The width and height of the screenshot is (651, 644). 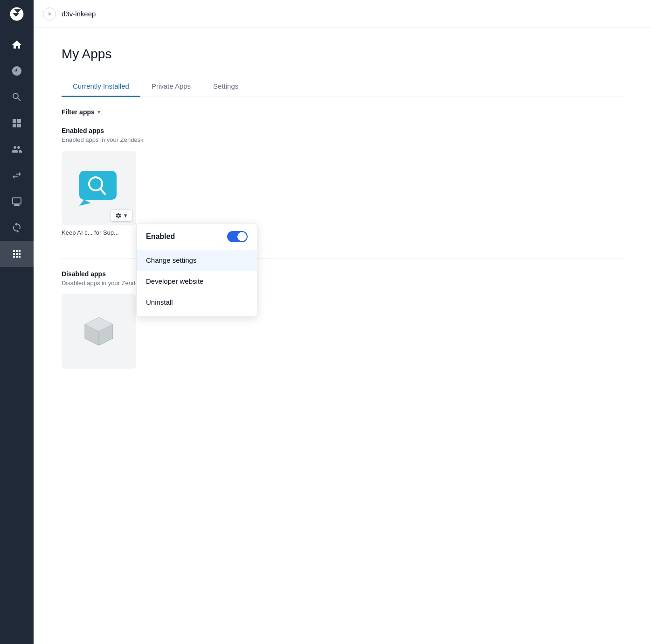 What do you see at coordinates (17, 175) in the screenshot?
I see `transfer-icon` at bounding box center [17, 175].